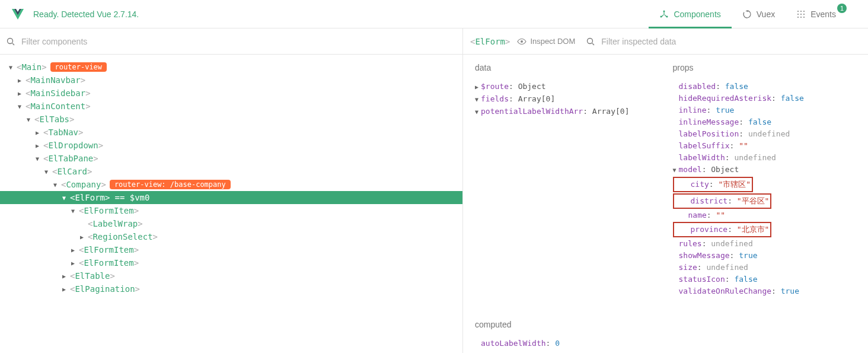  I want to click on tree-node-main: ▼<Main>router-view, so click(231, 67).